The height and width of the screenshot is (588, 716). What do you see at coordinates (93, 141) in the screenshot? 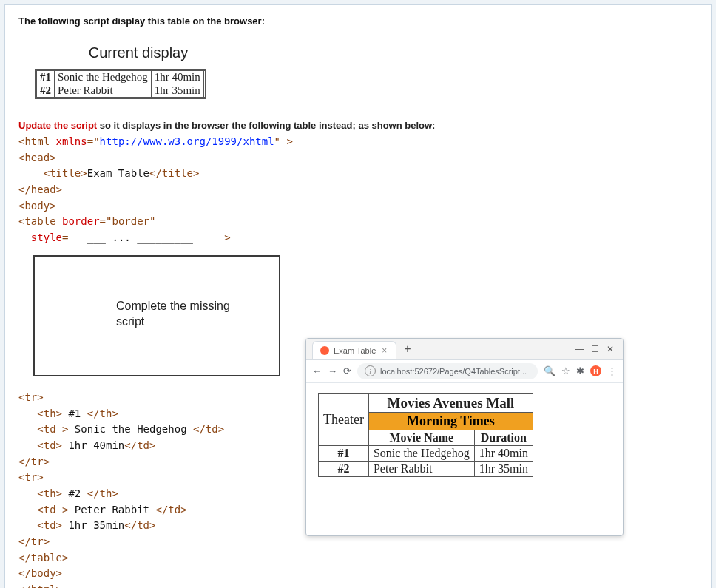
I see `code-token: ="` at bounding box center [93, 141].